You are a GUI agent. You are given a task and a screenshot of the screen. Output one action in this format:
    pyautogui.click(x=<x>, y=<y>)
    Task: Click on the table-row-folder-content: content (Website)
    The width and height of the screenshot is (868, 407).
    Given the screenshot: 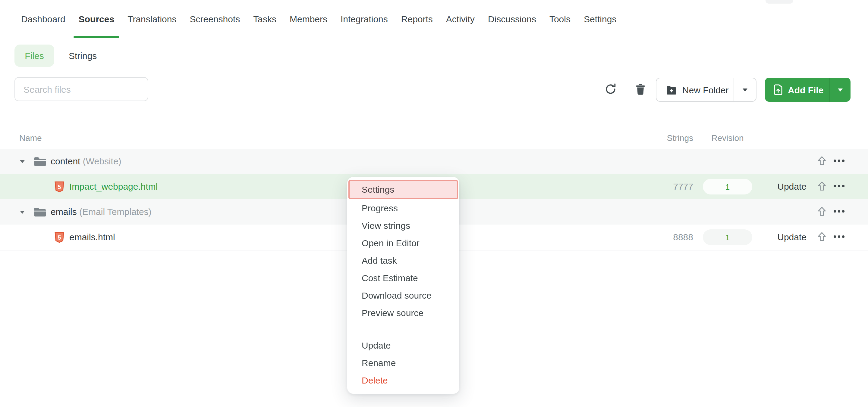 What is the action you would take?
    pyautogui.click(x=434, y=162)
    